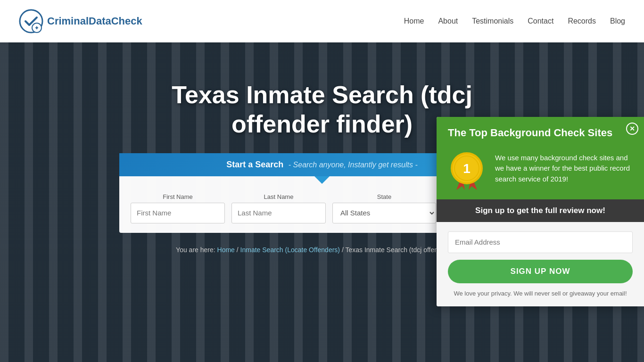 The image size is (644, 362). I want to click on site-header: CriminalDataCheck Home About Testimonial…, so click(322, 21).